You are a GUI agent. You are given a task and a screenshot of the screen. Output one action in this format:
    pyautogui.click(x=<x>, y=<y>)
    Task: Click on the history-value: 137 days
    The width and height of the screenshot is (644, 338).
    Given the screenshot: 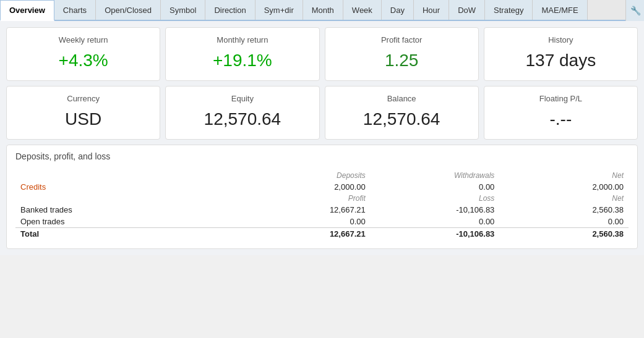 What is the action you would take?
    pyautogui.click(x=561, y=61)
    